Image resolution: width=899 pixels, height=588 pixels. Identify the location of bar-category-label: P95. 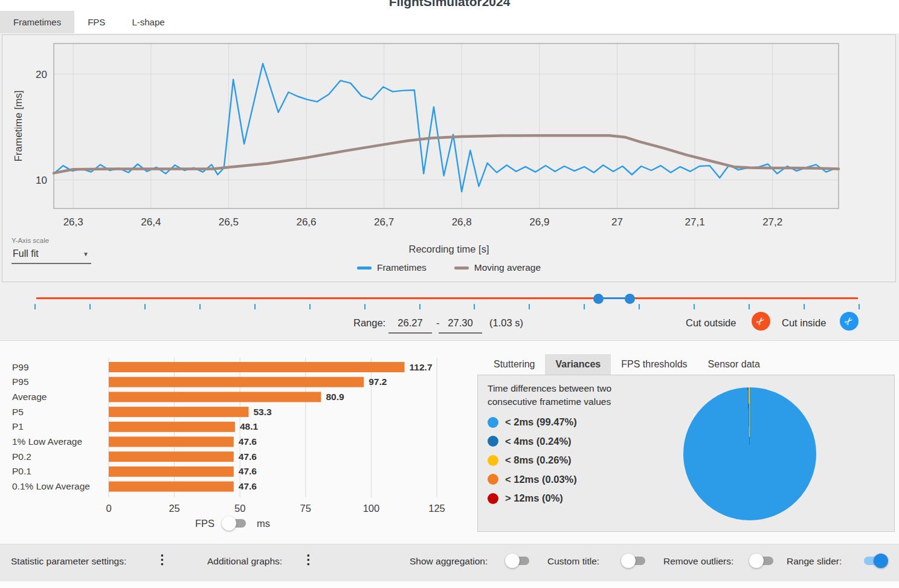
(21, 382).